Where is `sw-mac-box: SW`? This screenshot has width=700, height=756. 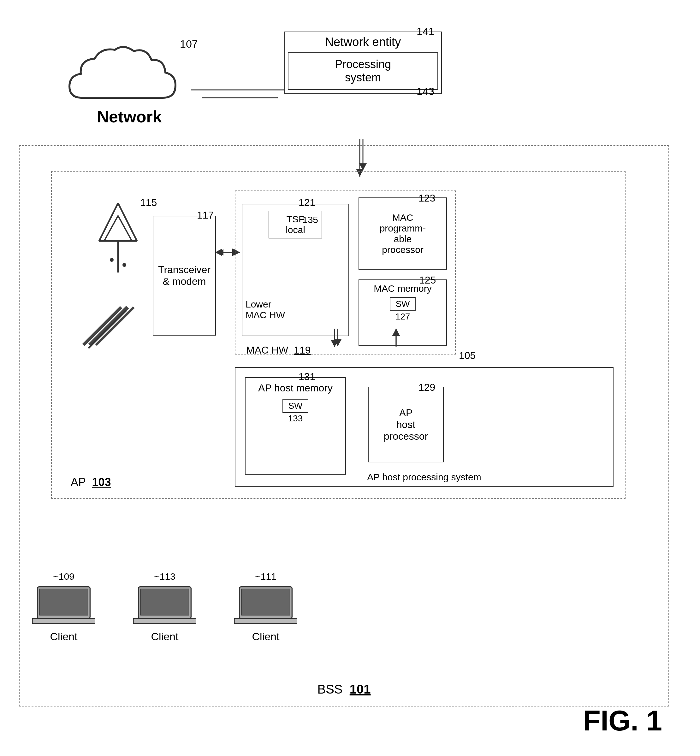 sw-mac-box: SW is located at coordinates (402, 304).